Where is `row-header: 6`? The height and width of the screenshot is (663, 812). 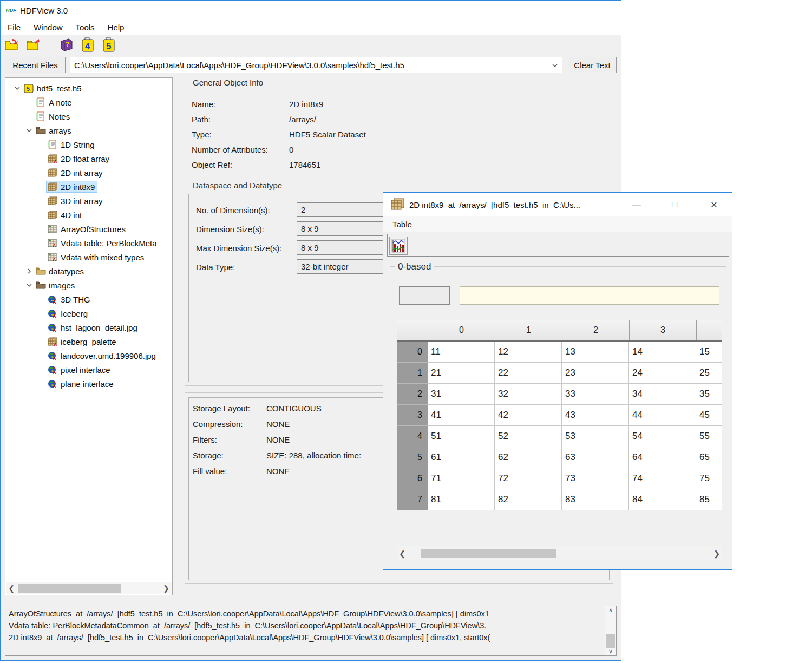
row-header: 6 is located at coordinates (412, 478).